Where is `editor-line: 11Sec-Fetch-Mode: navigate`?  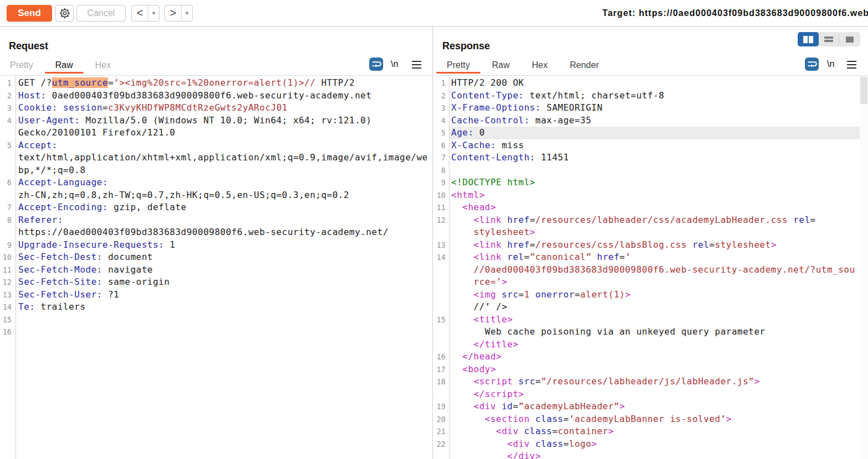
editor-line: 11Sec-Fetch-Mode: navigate is located at coordinates (216, 270).